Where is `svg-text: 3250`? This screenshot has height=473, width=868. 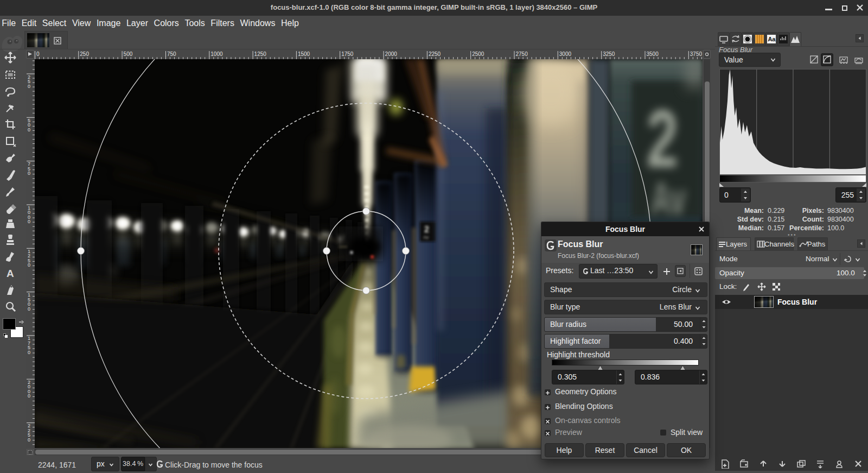
svg-text: 3250 is located at coordinates (609, 54).